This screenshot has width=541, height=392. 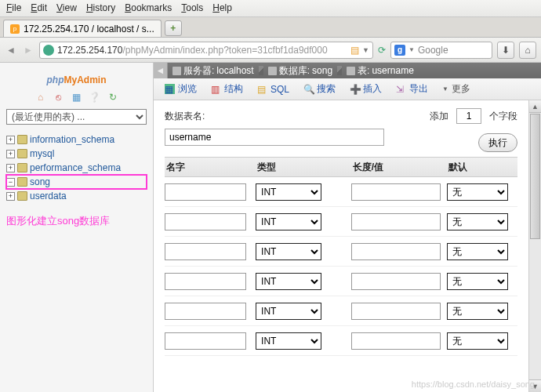 What do you see at coordinates (192, 8) in the screenshot?
I see `menu-tools: Tools` at bounding box center [192, 8].